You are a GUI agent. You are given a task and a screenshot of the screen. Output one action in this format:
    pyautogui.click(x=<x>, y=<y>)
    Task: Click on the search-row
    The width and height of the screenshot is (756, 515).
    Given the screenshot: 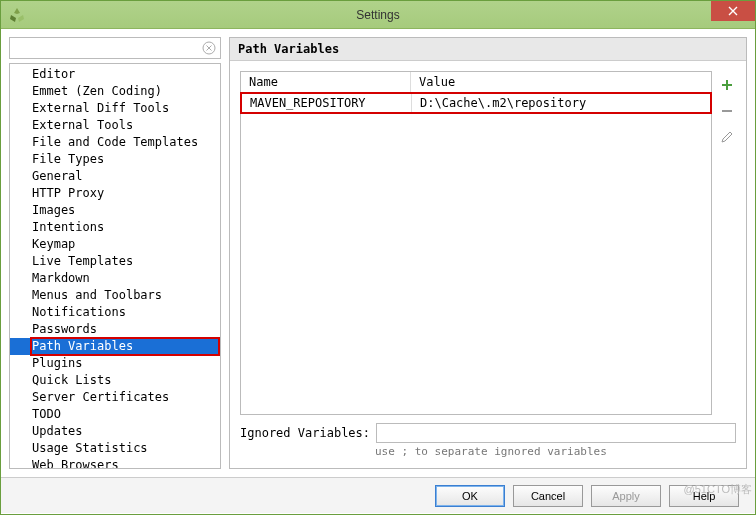 What is the action you would take?
    pyautogui.click(x=115, y=48)
    